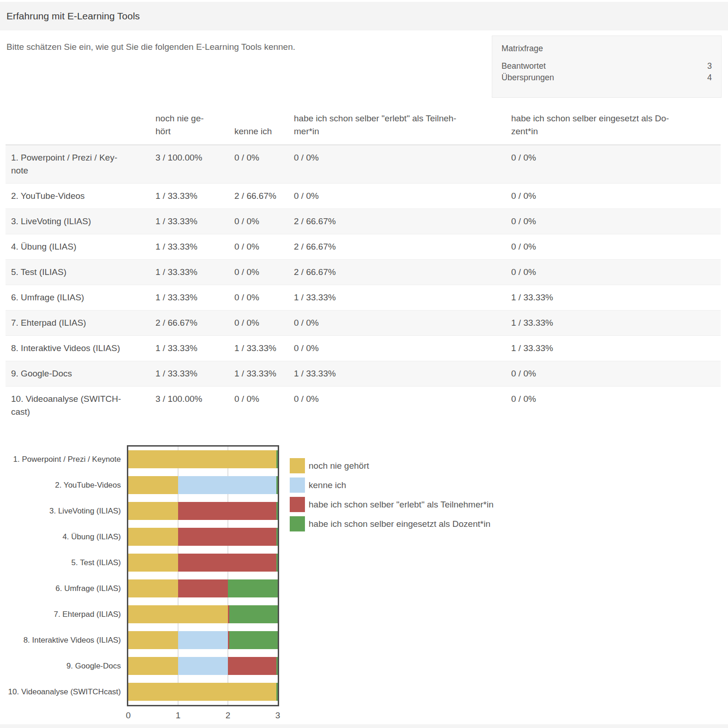 The width and height of the screenshot is (728, 728). I want to click on category-label: 5. Test (ILIAS), so click(60, 563).